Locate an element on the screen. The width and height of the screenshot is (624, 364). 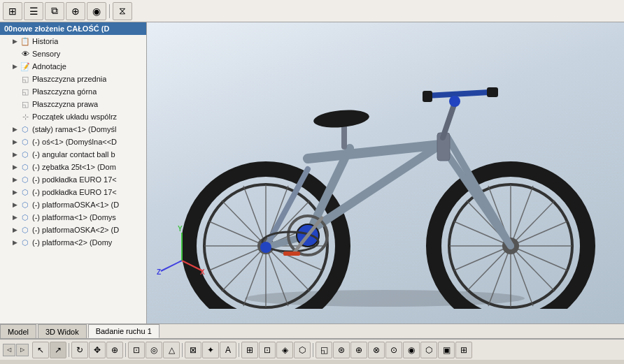
icon-os: ⬡ is located at coordinates (25, 142).